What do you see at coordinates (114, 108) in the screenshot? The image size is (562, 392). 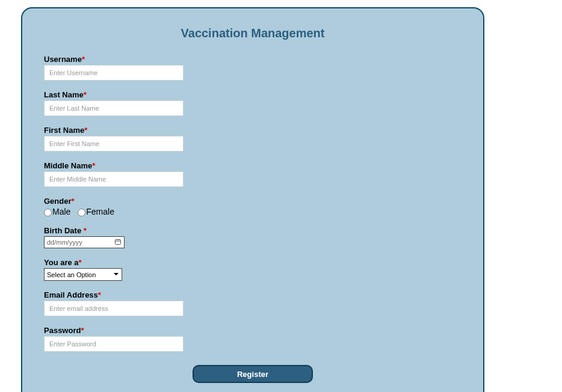 I see `lastname-input` at bounding box center [114, 108].